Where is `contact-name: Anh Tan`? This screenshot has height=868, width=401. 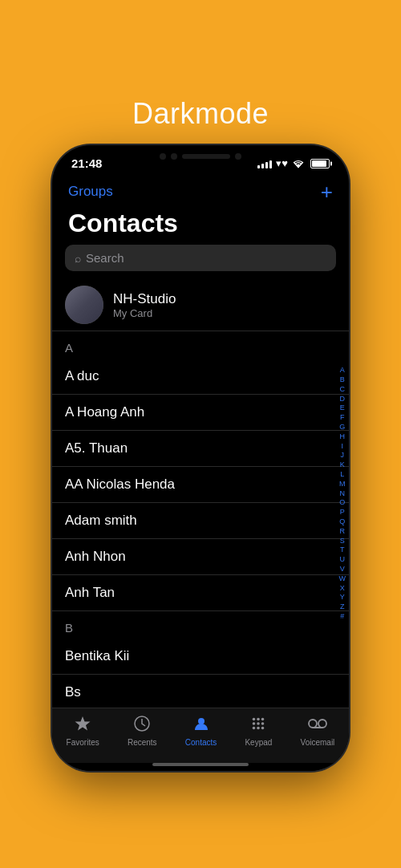 contact-name: Anh Tan is located at coordinates (90, 593).